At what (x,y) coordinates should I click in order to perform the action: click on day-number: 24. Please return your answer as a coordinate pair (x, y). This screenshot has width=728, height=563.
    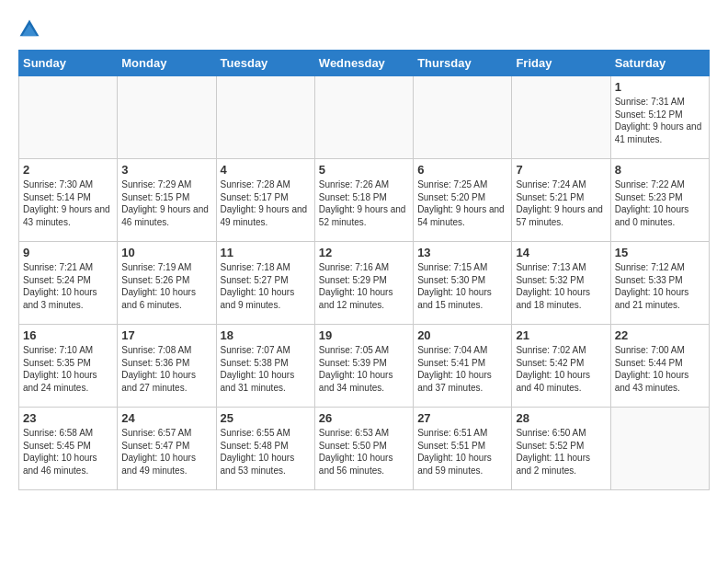
    Looking at the image, I should click on (166, 418).